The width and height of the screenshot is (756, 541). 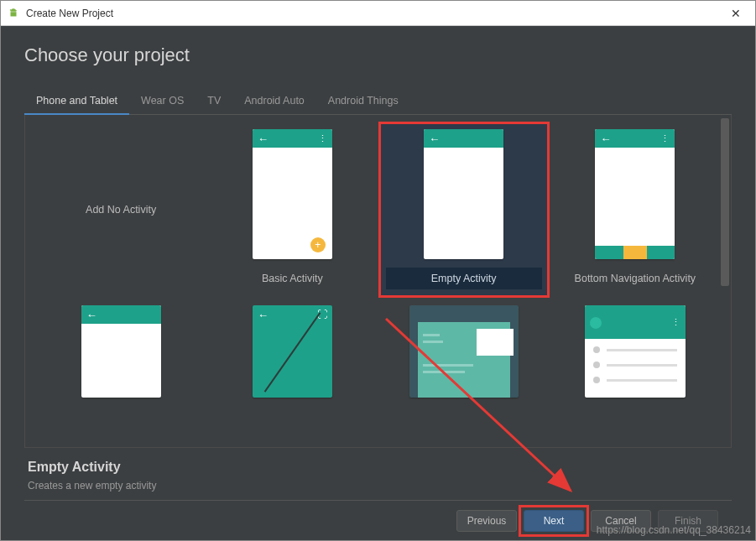 I want to click on page-heading: Choose your project, so click(x=378, y=55).